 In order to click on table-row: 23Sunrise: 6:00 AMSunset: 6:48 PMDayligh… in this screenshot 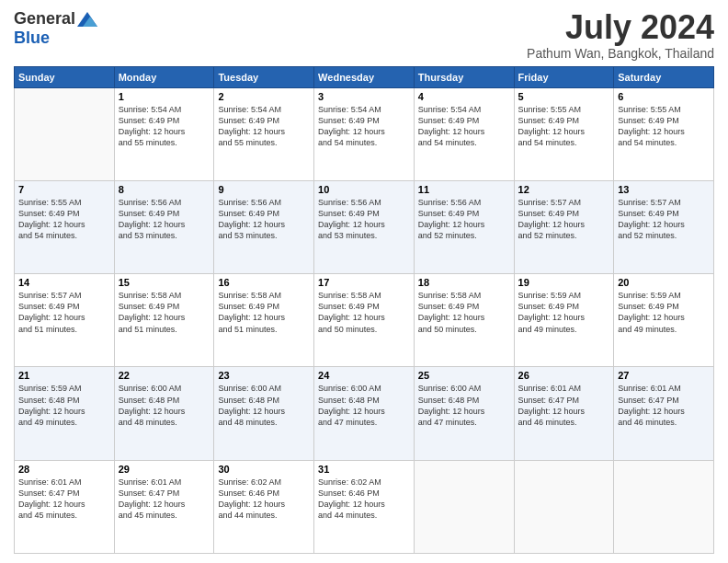, I will do `click(265, 414)`.